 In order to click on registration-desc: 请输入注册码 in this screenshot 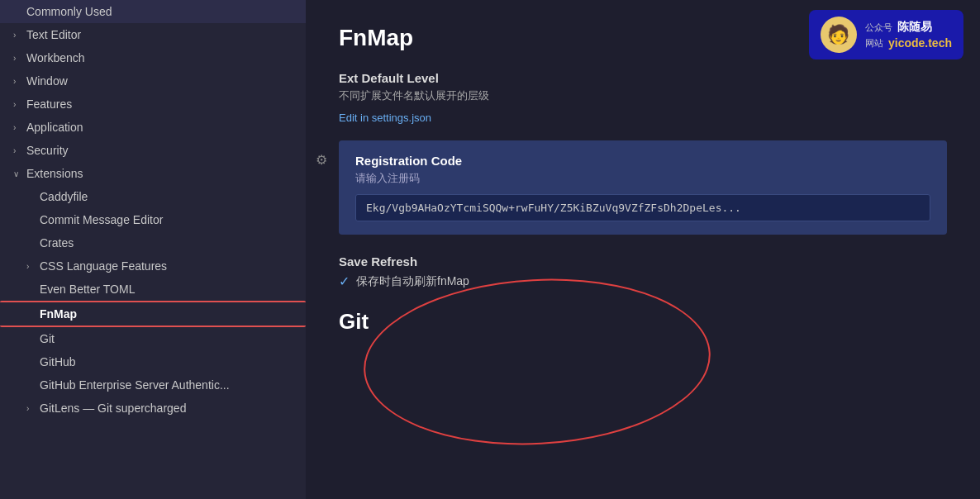, I will do `click(643, 178)`.